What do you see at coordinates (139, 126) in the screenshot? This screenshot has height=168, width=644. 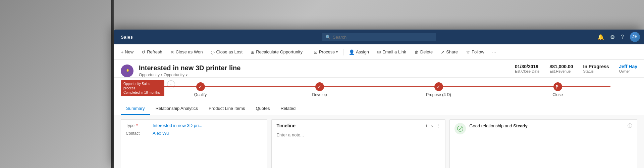 I see `type-field-label: Type *` at bounding box center [139, 126].